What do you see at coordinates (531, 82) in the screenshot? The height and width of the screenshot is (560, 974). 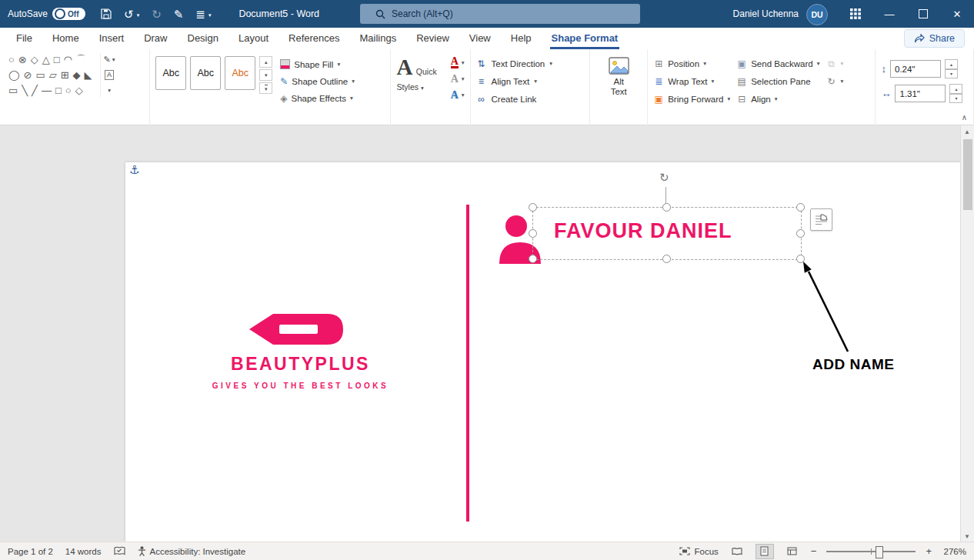 I see `align-text-button: ≡ Align Text ▾` at bounding box center [531, 82].